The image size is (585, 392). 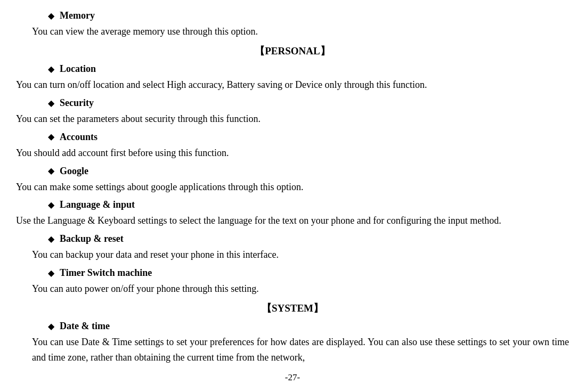 What do you see at coordinates (308, 137) in the screenshot?
I see `accounts-header: ◆ Accounts` at bounding box center [308, 137].